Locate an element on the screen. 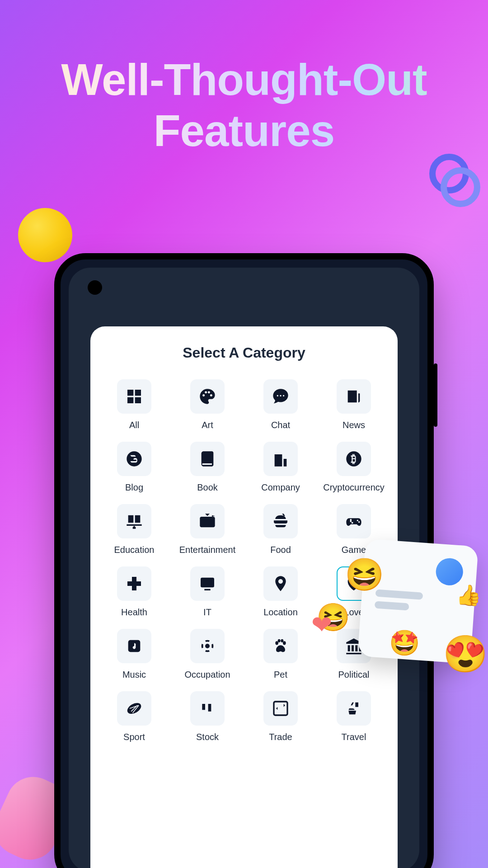  category-art: Art is located at coordinates (207, 405).